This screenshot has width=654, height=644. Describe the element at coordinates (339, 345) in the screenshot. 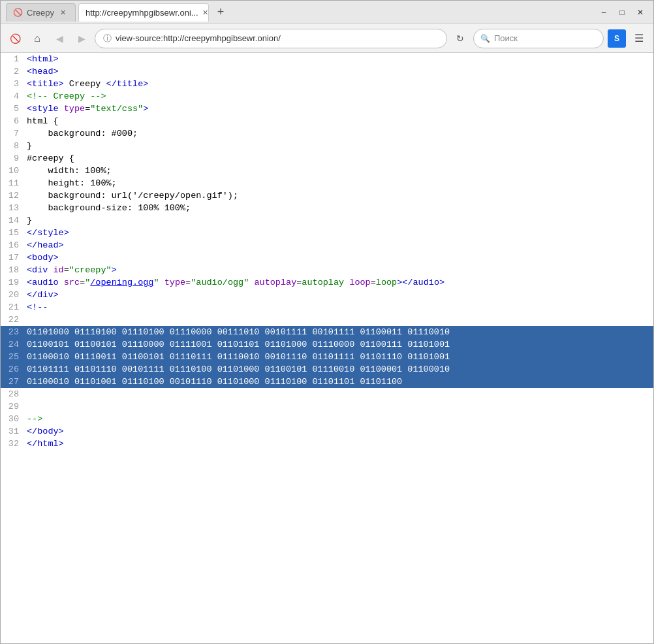

I see `line-content: 01100101 01100101 01110000 01111001 0110…` at that location.